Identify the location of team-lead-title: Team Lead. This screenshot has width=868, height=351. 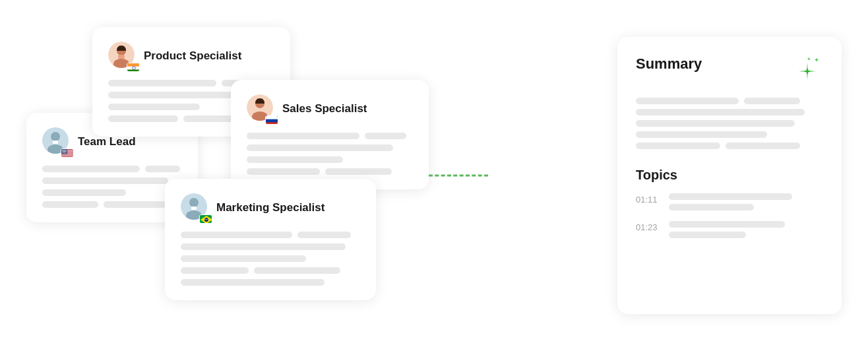
(107, 142).